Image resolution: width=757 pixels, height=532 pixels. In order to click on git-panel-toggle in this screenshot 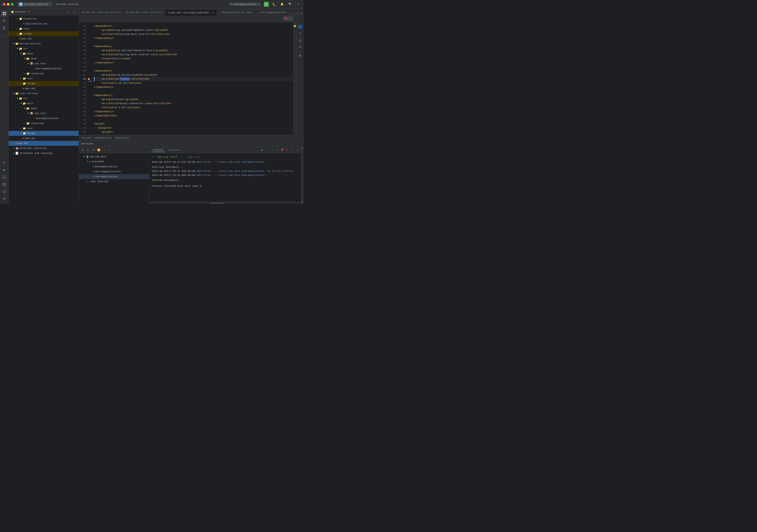, I will do `click(4, 21)`.